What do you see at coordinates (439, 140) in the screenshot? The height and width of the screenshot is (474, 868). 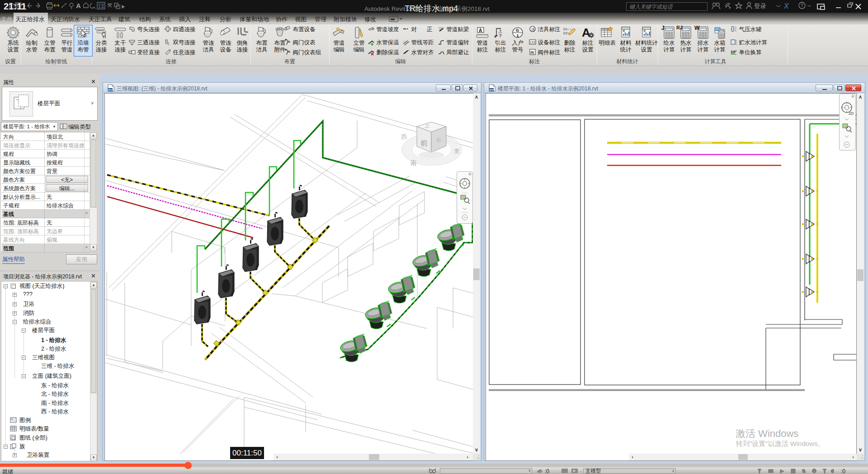 I see `svg-text: 右` at bounding box center [439, 140].